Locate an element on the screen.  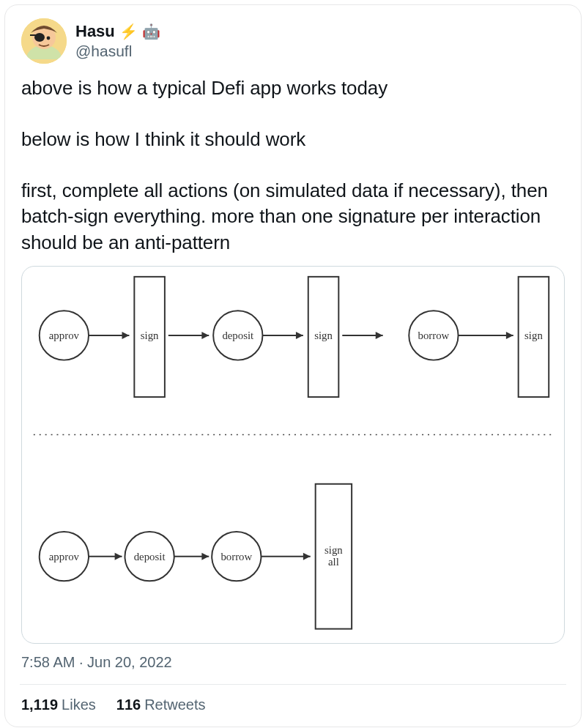
timestamp-time: 7:58 AM is located at coordinates (48, 662).